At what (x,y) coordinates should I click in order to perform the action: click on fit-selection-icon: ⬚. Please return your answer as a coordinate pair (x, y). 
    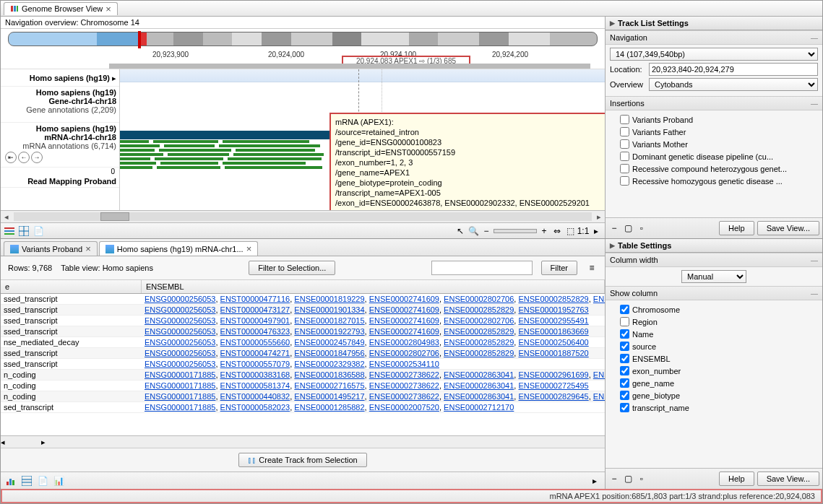
    Looking at the image, I should click on (570, 231).